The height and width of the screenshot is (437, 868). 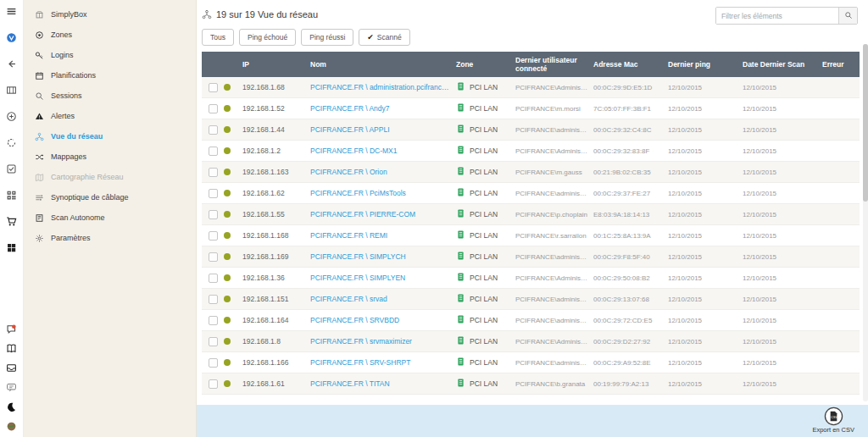 What do you see at coordinates (110, 157) in the screenshot?
I see `sidebar-item: Mappages` at bounding box center [110, 157].